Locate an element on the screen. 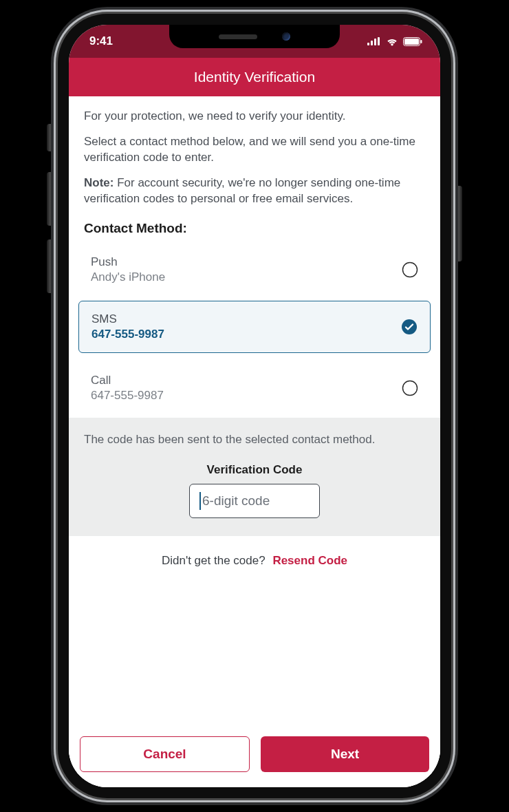 The width and height of the screenshot is (509, 812). phone-silent-switch is located at coordinates (50, 138).